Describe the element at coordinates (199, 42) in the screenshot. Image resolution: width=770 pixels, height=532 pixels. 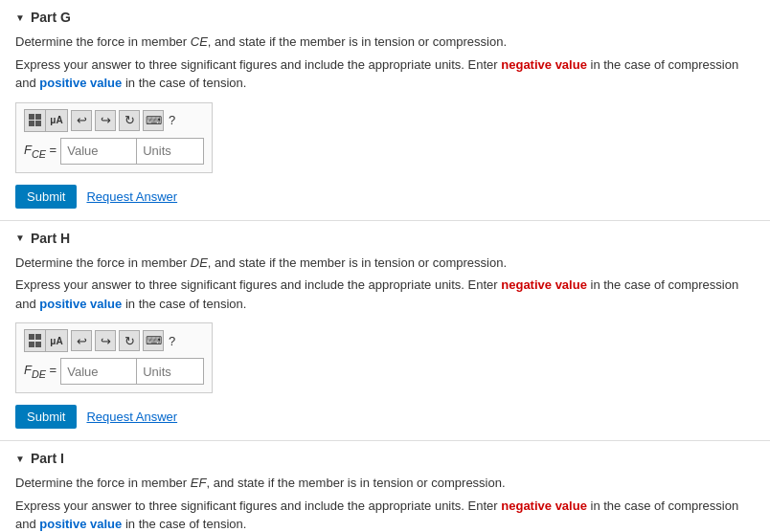
I see `part-g-member-var: CE` at that location.